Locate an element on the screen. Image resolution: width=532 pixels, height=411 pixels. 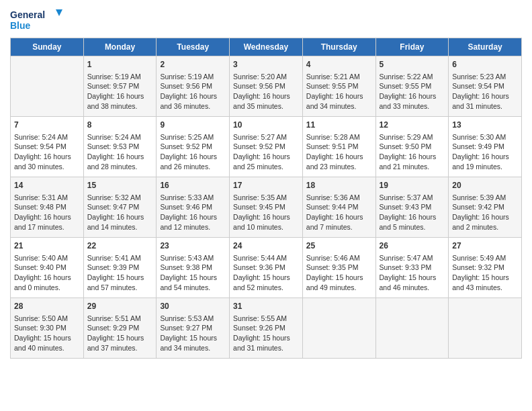
day-number: 19 is located at coordinates (412, 185).